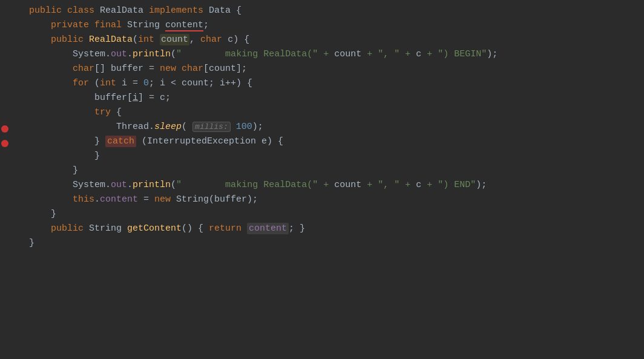 The height and width of the screenshot is (359, 644). I want to click on for-init: (, so click(97, 84).